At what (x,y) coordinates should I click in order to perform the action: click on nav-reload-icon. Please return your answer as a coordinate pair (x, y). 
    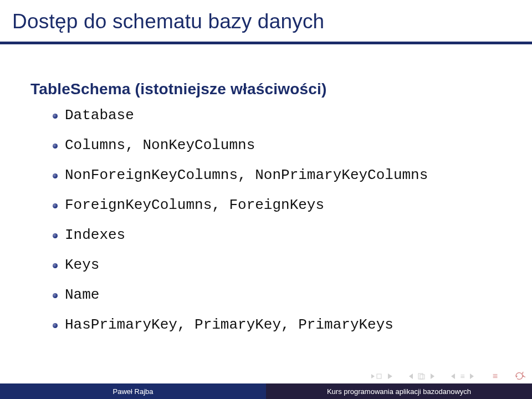
    Looking at the image, I should click on (520, 376).